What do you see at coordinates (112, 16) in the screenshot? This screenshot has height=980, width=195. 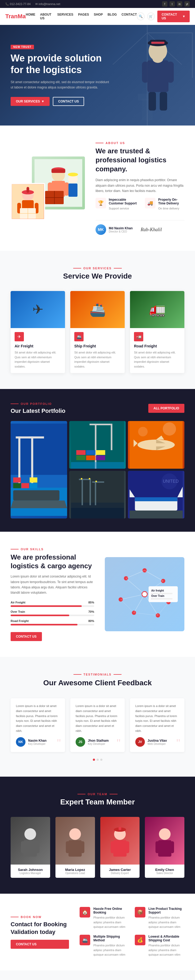 I see `nav-blog: BLOG` at bounding box center [112, 16].